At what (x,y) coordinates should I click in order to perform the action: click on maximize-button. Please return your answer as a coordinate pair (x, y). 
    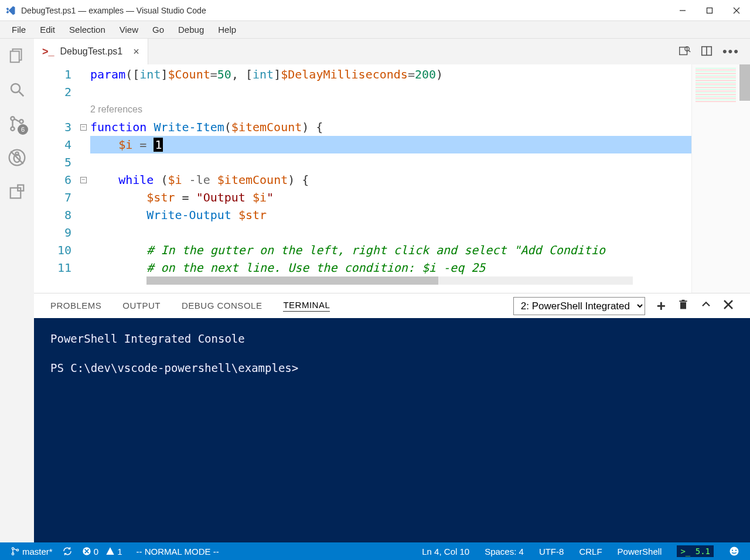
    Looking at the image, I should click on (710, 11).